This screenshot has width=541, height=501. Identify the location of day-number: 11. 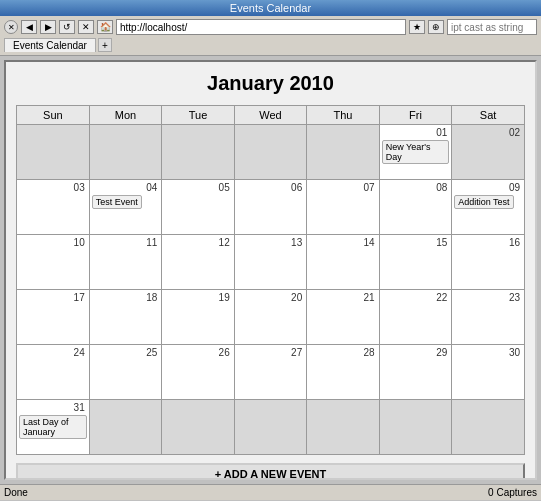
(126, 242).